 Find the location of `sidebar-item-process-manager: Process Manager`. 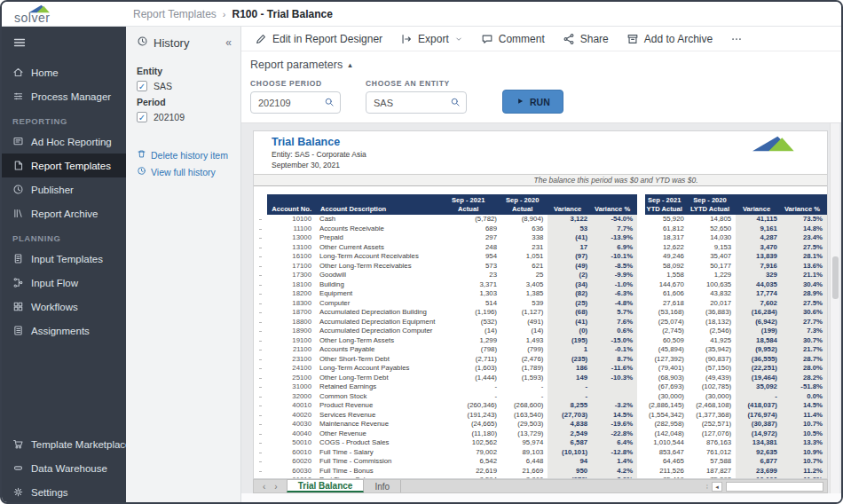

sidebar-item-process-manager: Process Manager is located at coordinates (64, 96).